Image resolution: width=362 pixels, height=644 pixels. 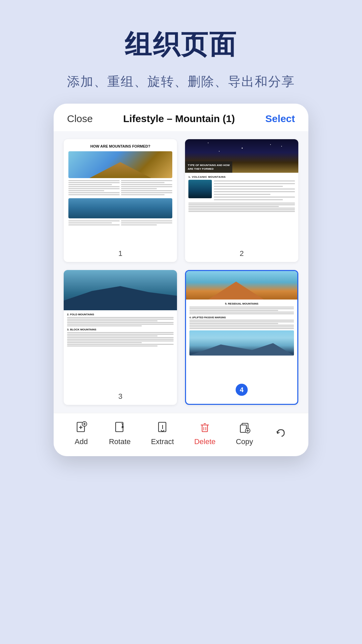 I want to click on page-4-image-bottom, so click(x=242, y=343).